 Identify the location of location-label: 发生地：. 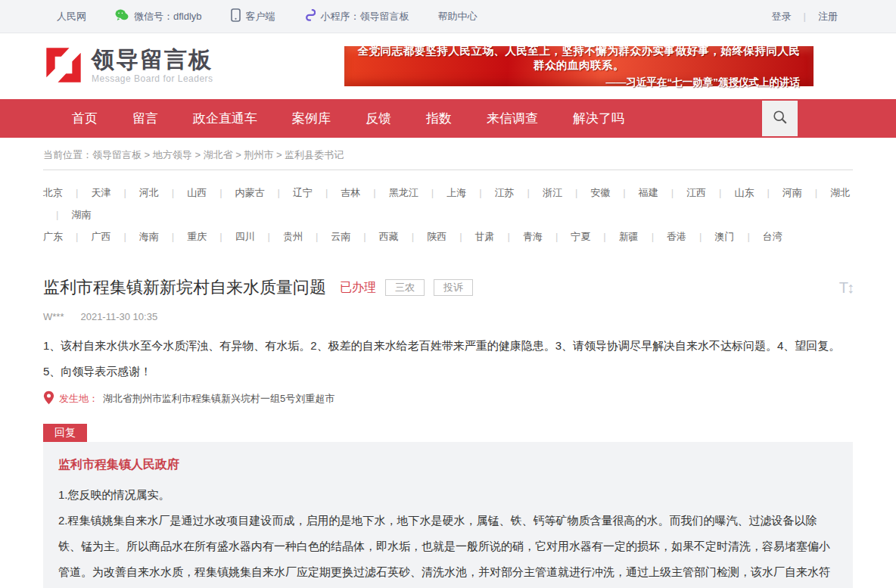
(79, 399).